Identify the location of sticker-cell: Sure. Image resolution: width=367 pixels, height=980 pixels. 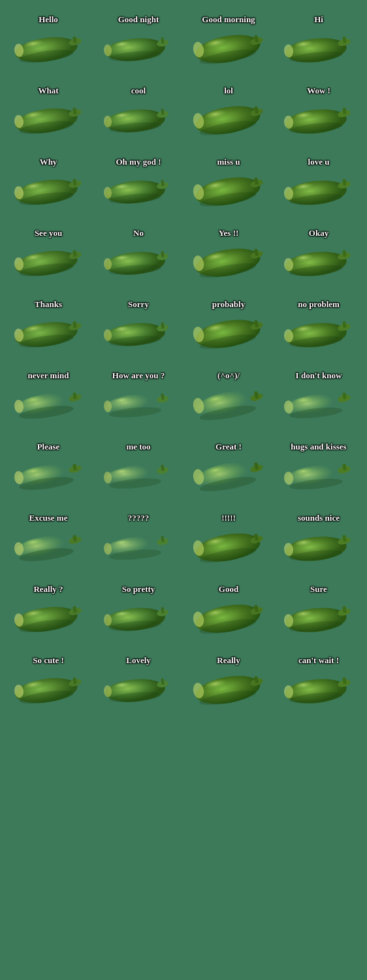
(319, 612).